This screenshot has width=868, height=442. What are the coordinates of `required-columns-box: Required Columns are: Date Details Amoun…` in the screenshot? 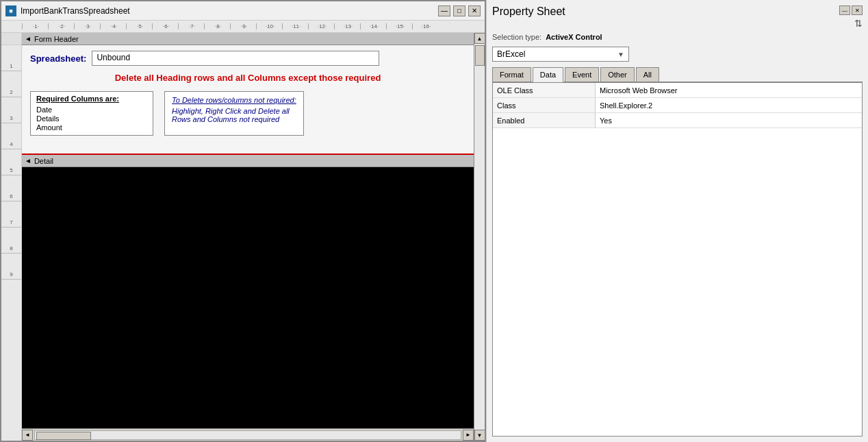 It's located at (92, 114).